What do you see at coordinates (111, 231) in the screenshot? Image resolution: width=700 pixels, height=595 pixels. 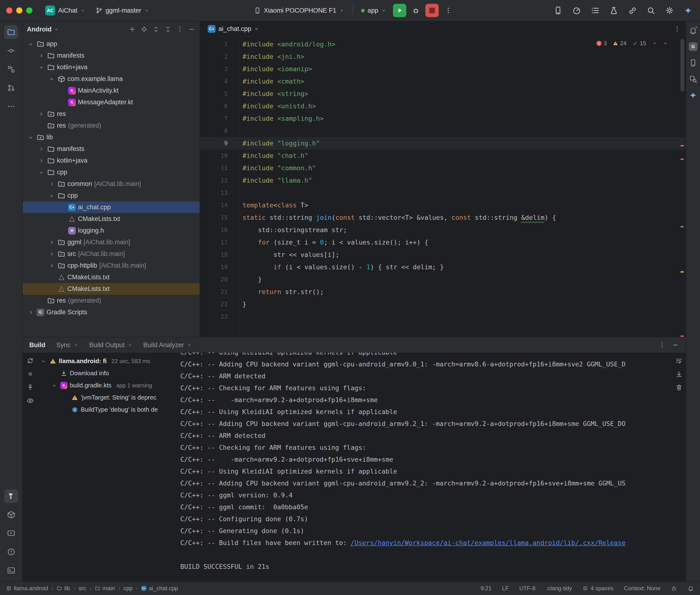 I see `project-tree-item: Hlogging.h` at bounding box center [111, 231].